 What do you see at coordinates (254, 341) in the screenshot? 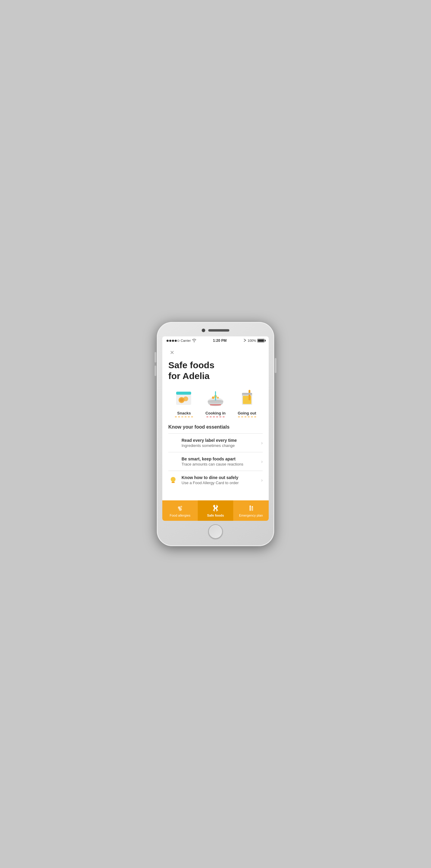
I see `status-right: 100%` at bounding box center [254, 341].